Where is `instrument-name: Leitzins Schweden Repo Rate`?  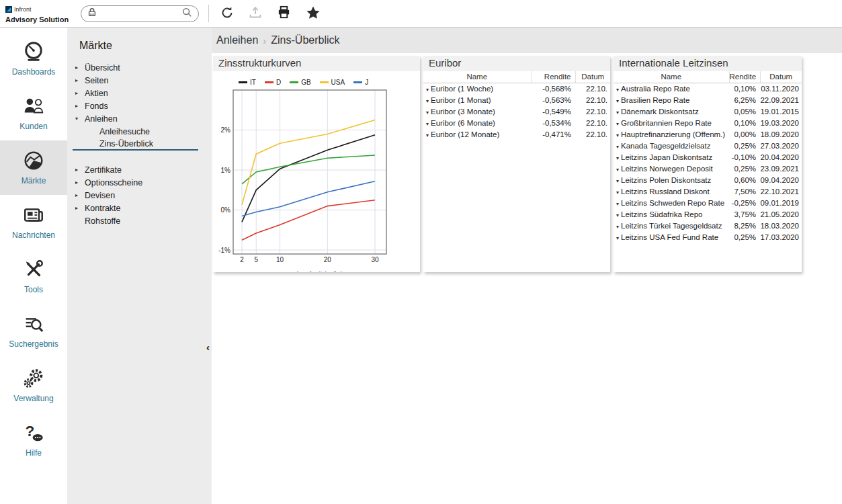
instrument-name: Leitzins Schweden Repo Rate is located at coordinates (673, 203).